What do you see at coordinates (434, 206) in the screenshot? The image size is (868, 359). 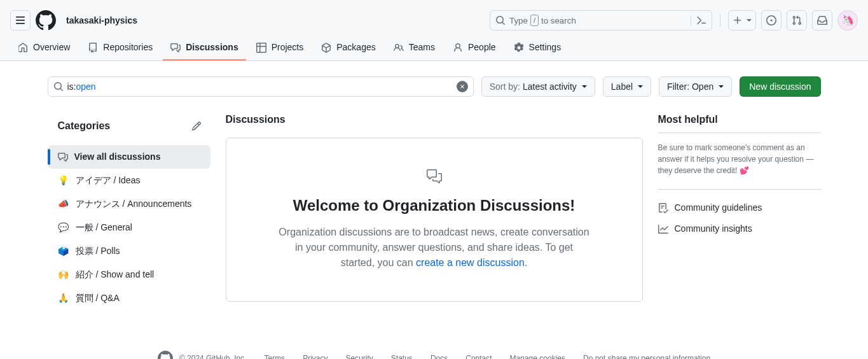 I see `blankslate-title: Welcome to Organization Discussions!` at bounding box center [434, 206].